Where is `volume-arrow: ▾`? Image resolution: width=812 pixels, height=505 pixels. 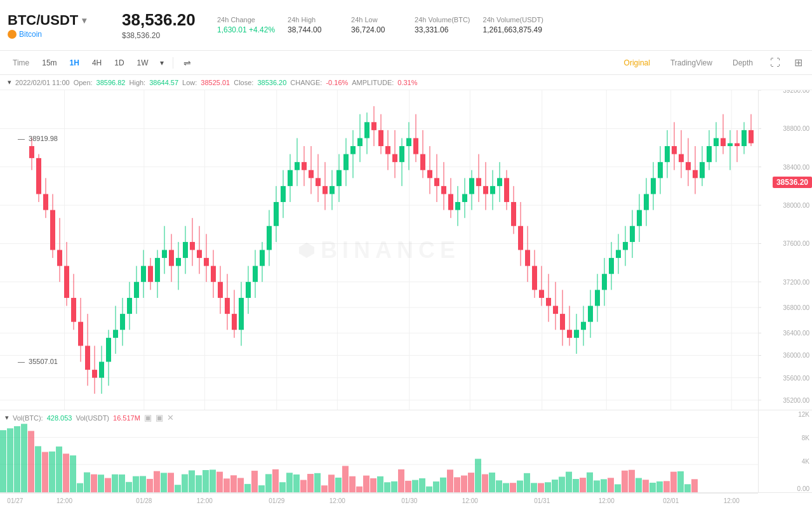 volume-arrow: ▾ is located at coordinates (7, 418).